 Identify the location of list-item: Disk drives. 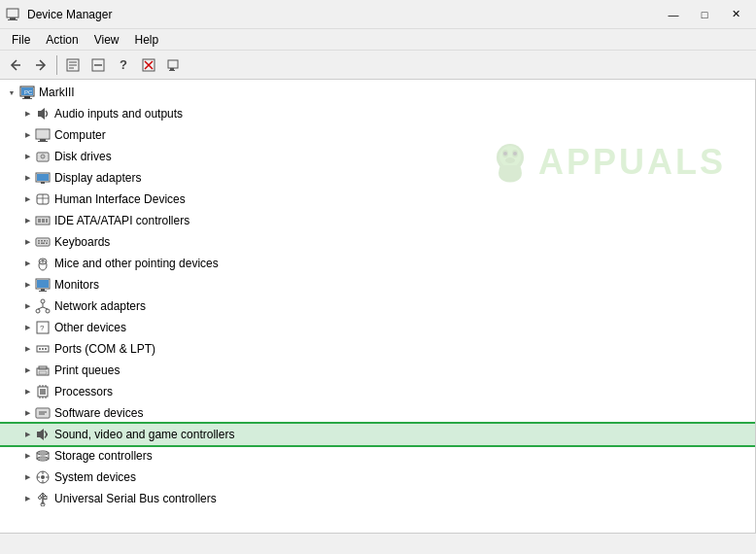
(377, 156).